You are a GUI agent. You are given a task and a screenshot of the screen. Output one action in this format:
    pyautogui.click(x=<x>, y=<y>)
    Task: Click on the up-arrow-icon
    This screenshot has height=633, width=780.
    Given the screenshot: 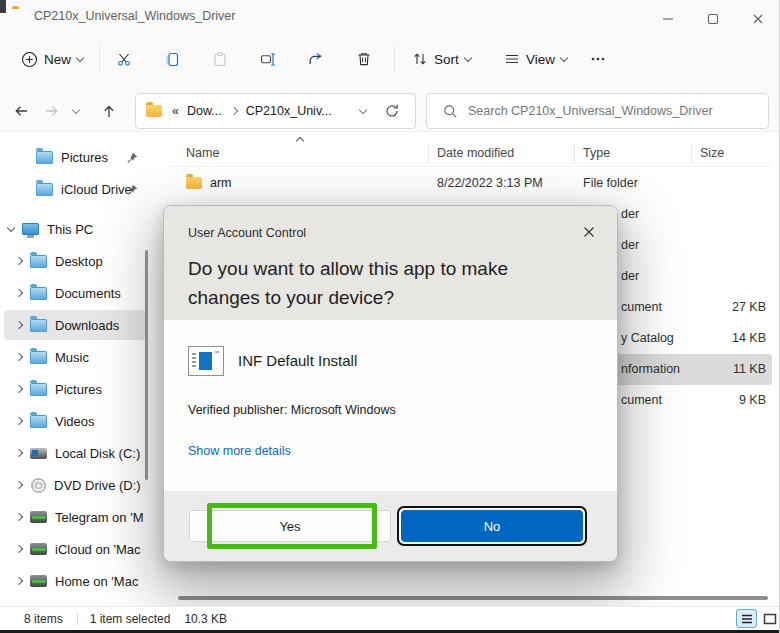 What is the action you would take?
    pyautogui.click(x=109, y=112)
    